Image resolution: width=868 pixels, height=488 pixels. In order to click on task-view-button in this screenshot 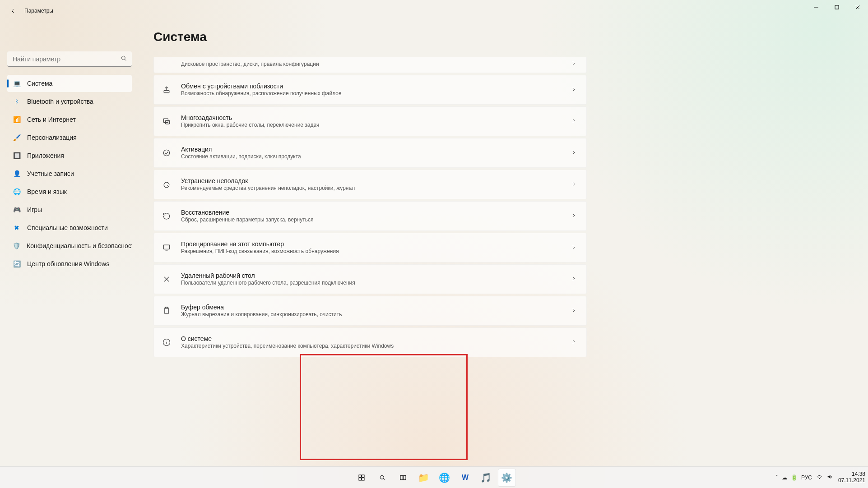, I will do `click(403, 478)`.